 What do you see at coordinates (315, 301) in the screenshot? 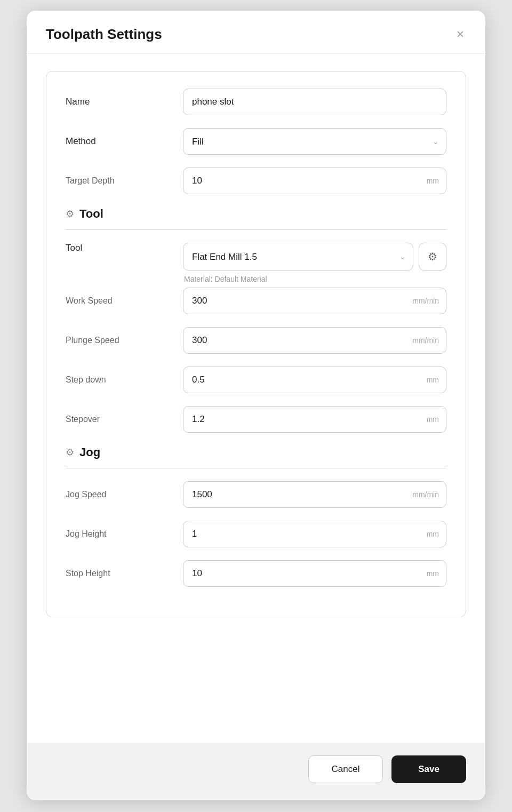
I see `work-speed-input-wrapper: mm/min` at bounding box center [315, 301].